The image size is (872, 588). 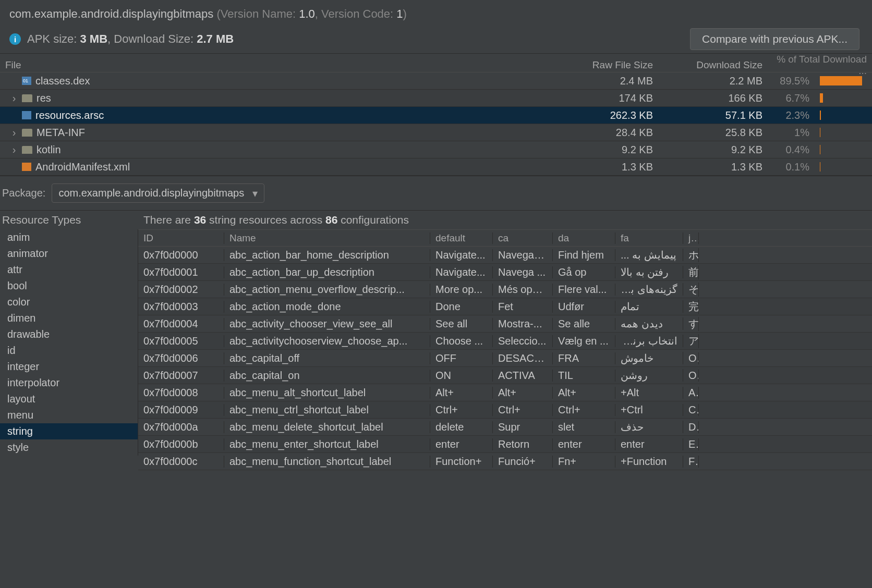 I want to click on resource-type-drawable: drawable, so click(x=69, y=335).